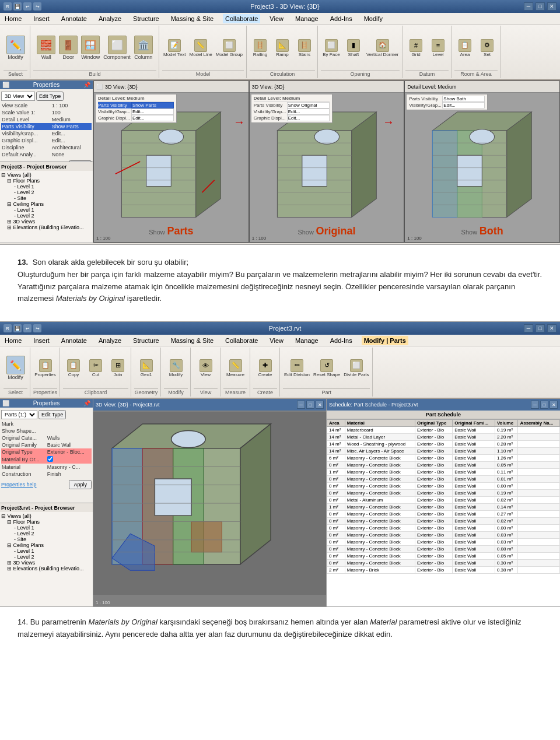 This screenshot has height=740, width=560. Describe the element at coordinates (49, 545) in the screenshot. I see `browser2-ceiling: ⊟ Ceiling Plans` at that location.